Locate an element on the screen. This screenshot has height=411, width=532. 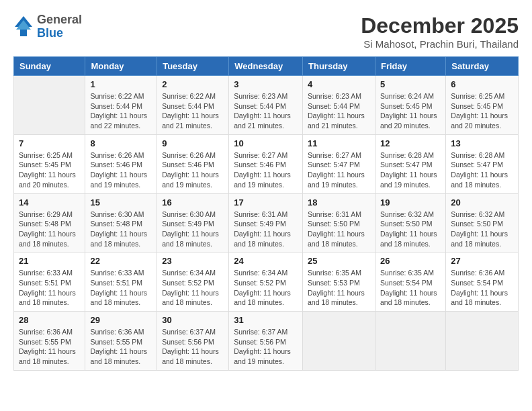
day-number: 3 is located at coordinates (266, 85).